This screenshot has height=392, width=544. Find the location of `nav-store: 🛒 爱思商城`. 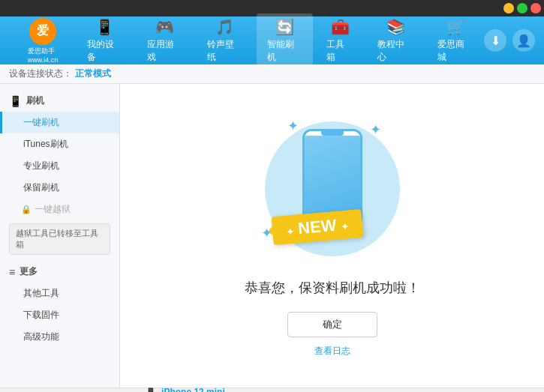

nav-store: 🛒 爱思商城 is located at coordinates (455, 40).